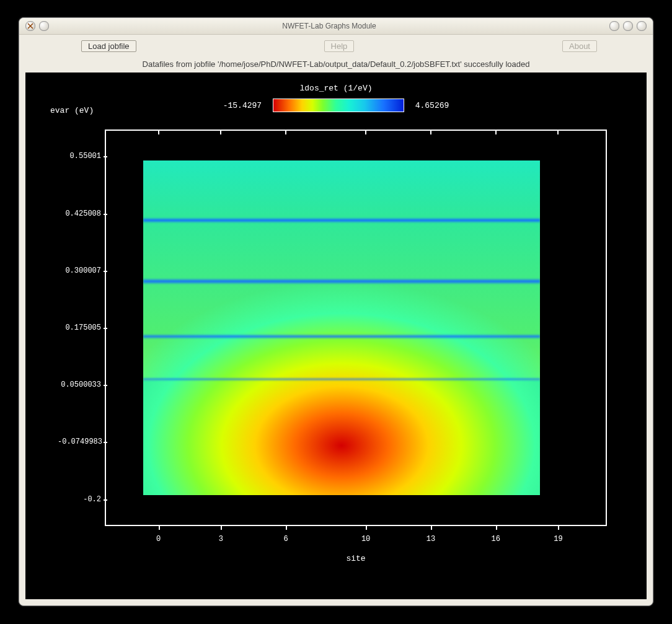  I want to click on y-tick: 0.55001, so click(79, 156).